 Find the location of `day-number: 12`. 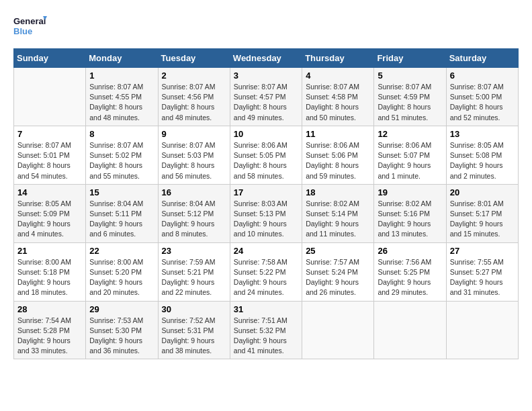

day-number: 12 is located at coordinates (410, 134).